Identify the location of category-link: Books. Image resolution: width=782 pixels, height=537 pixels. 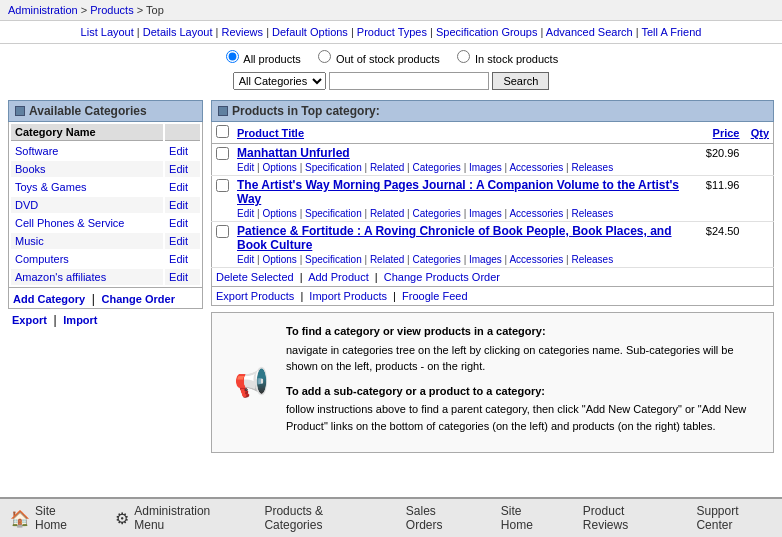
(30, 169).